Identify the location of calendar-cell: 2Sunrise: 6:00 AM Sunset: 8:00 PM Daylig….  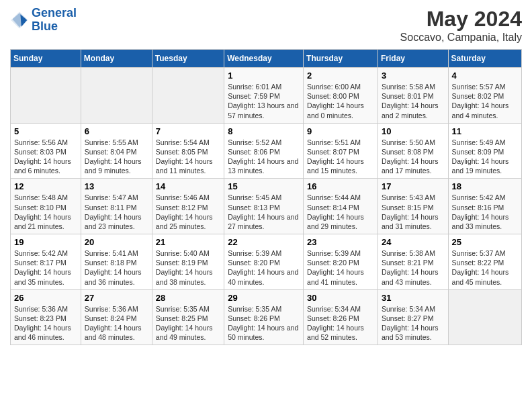
(341, 95).